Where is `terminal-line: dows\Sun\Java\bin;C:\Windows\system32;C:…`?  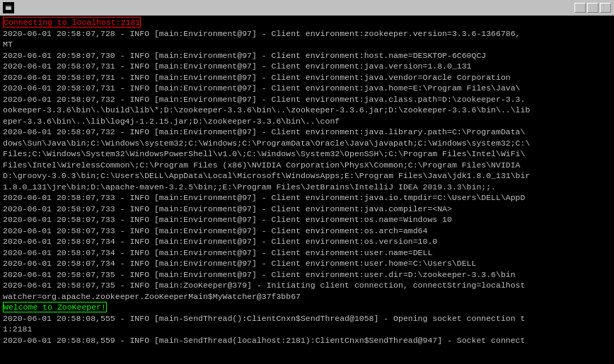
terminal-line: dows\Sun\Java\bin;C:\Windows\system32;C:… is located at coordinates (307, 143).